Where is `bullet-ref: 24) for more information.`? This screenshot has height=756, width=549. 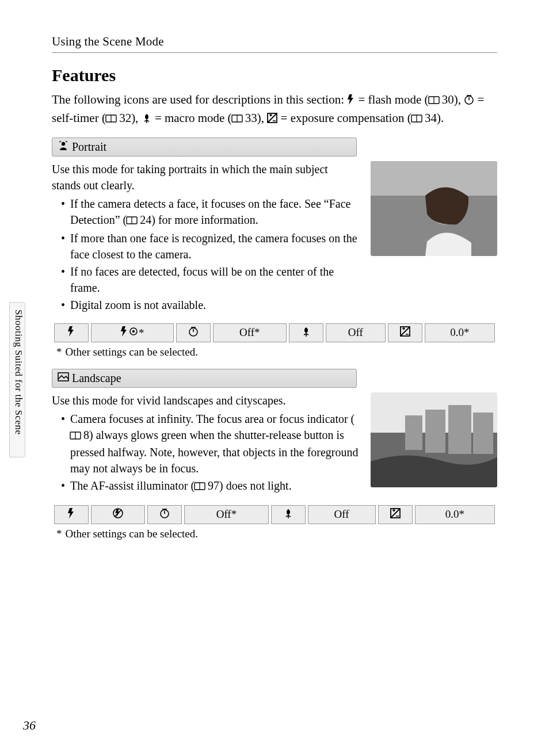
bullet-ref: 24) for more information. is located at coordinates (198, 220).